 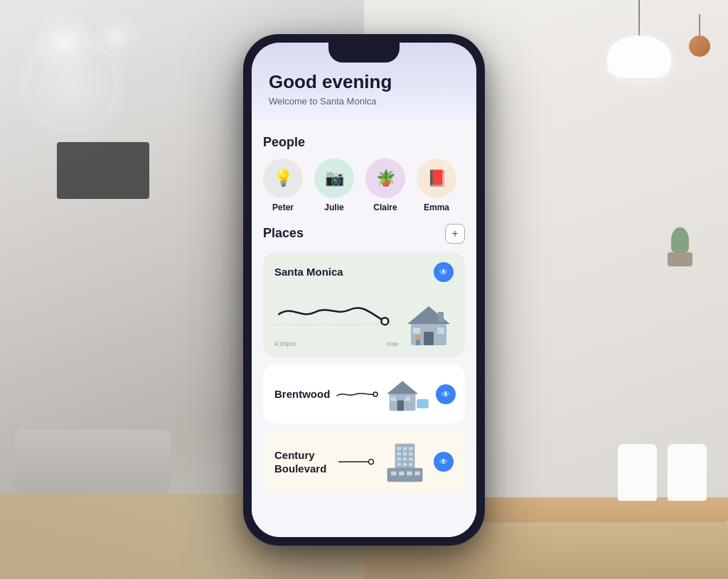 I want to click on peter-avatar: 💡, so click(x=283, y=178).